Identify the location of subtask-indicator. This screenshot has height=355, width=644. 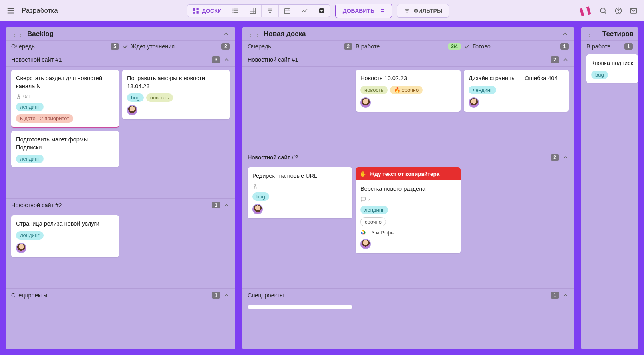
(300, 186).